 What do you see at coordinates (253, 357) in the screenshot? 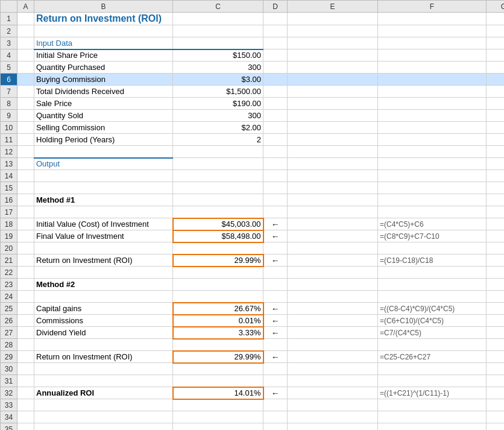
I see `table-row: 29Return on Investment (ROI)29.99%←=C25-…` at bounding box center [253, 357].